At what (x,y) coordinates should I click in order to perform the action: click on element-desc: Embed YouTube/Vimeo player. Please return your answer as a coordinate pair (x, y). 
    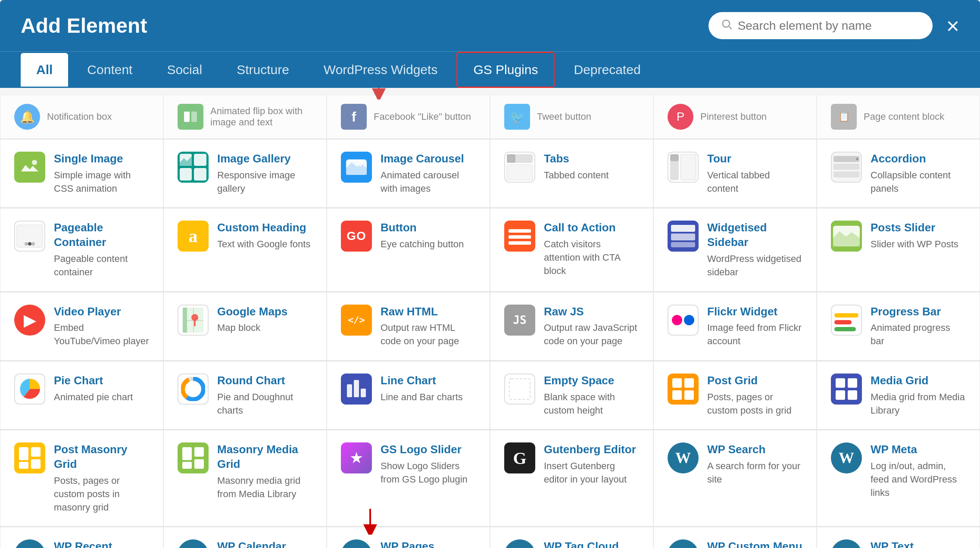
    Looking at the image, I should click on (102, 335).